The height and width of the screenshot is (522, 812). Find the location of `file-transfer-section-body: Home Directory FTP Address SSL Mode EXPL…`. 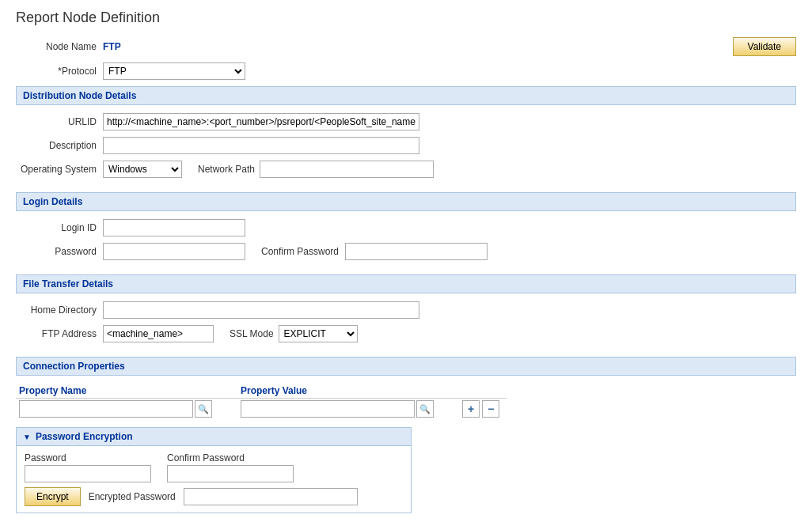

file-transfer-section-body: Home Directory FTP Address SSL Mode EXPL… is located at coordinates (406, 325).